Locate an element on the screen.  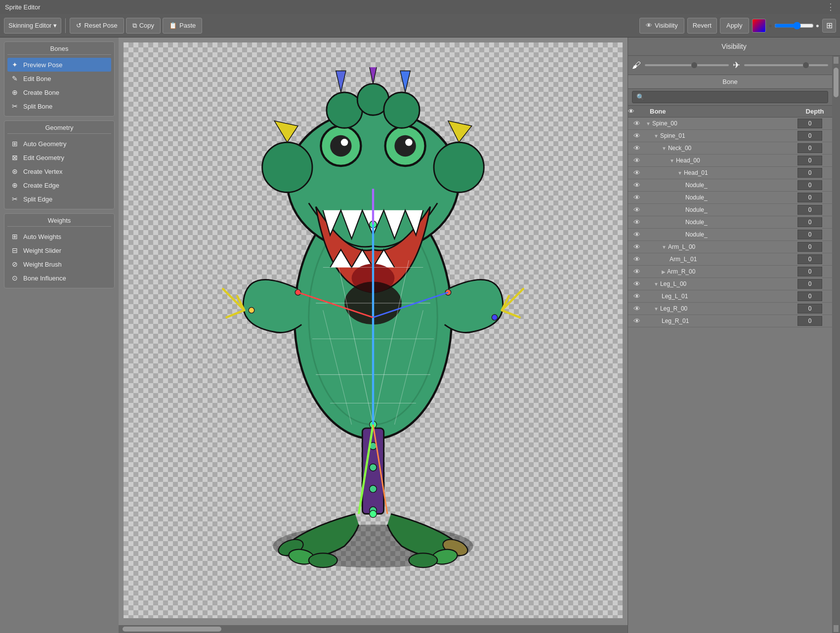
depth-nodule2 is located at coordinates (810, 198).